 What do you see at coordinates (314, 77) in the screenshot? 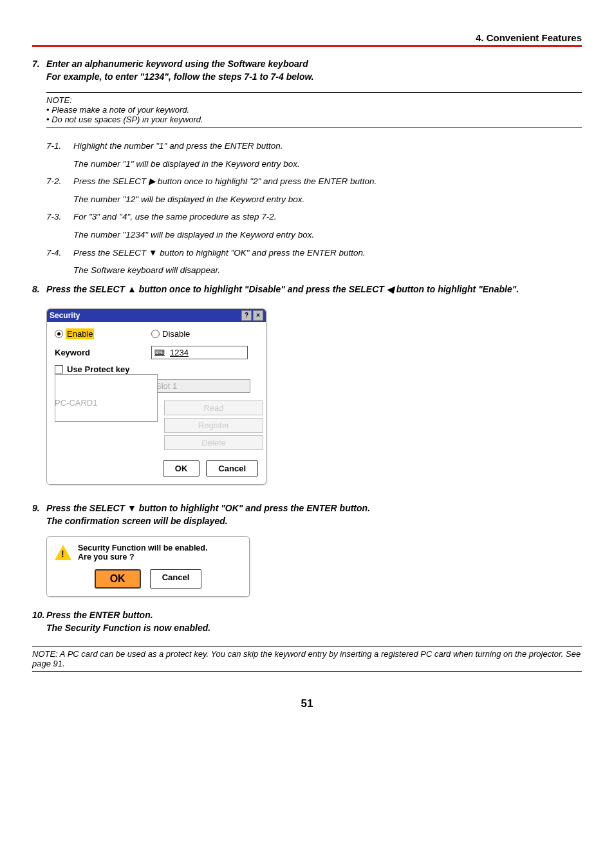
I see `step-7-line2: For example, to enter "1234", follow the…` at bounding box center [314, 77].